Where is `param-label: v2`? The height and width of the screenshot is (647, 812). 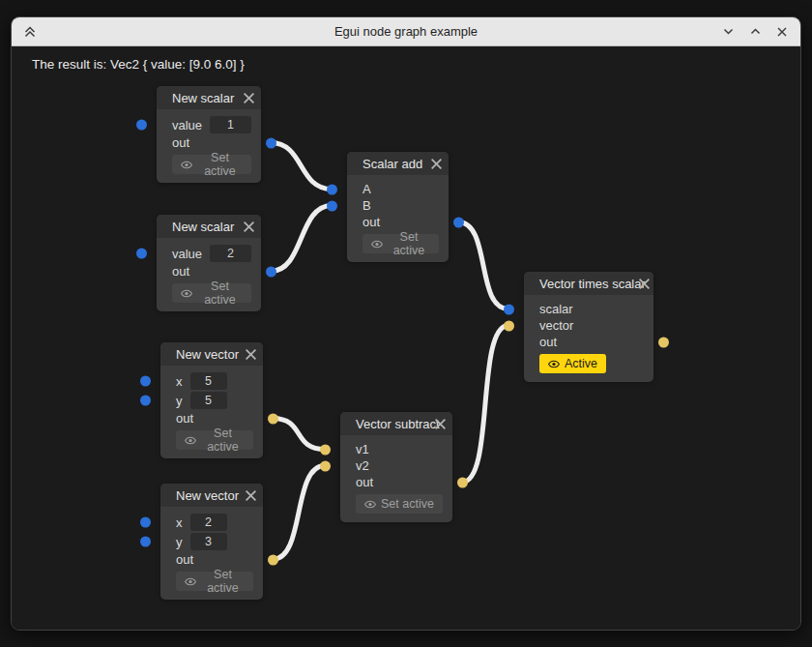 param-label: v2 is located at coordinates (362, 466).